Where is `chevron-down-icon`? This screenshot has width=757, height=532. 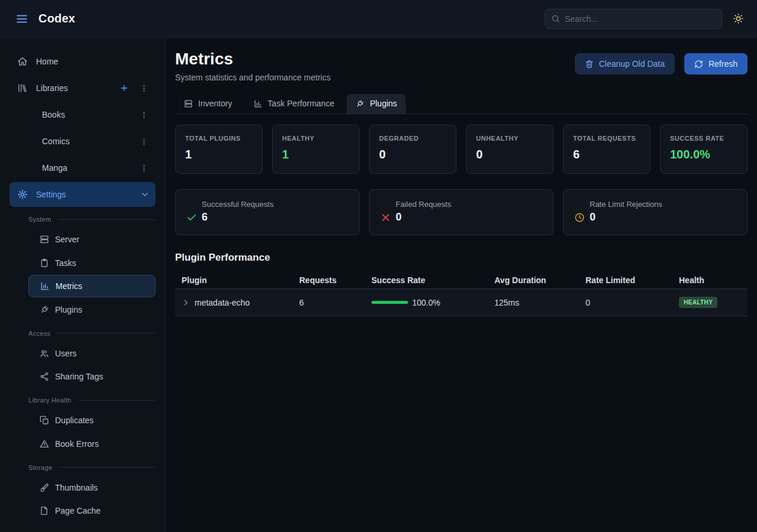
chevron-down-icon is located at coordinates (145, 194).